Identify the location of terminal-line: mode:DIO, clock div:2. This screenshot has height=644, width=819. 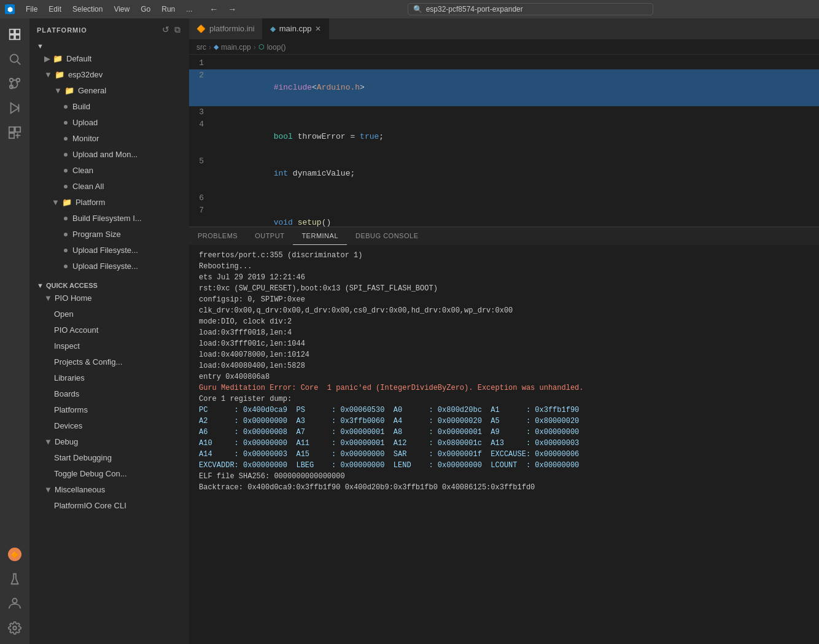
(504, 322).